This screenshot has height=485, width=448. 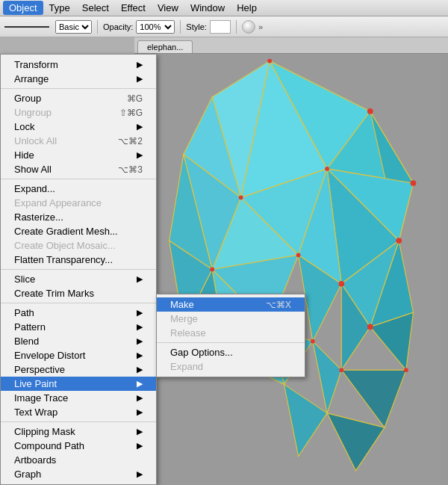 I want to click on style-box, so click(x=220, y=27).